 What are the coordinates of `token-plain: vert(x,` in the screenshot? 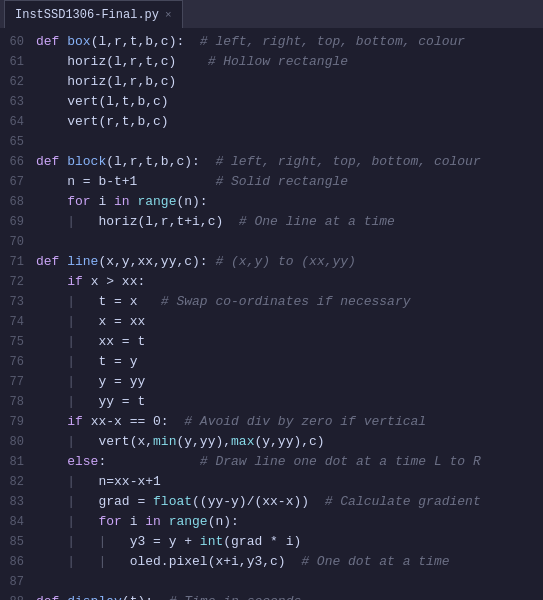 It's located at (126, 442).